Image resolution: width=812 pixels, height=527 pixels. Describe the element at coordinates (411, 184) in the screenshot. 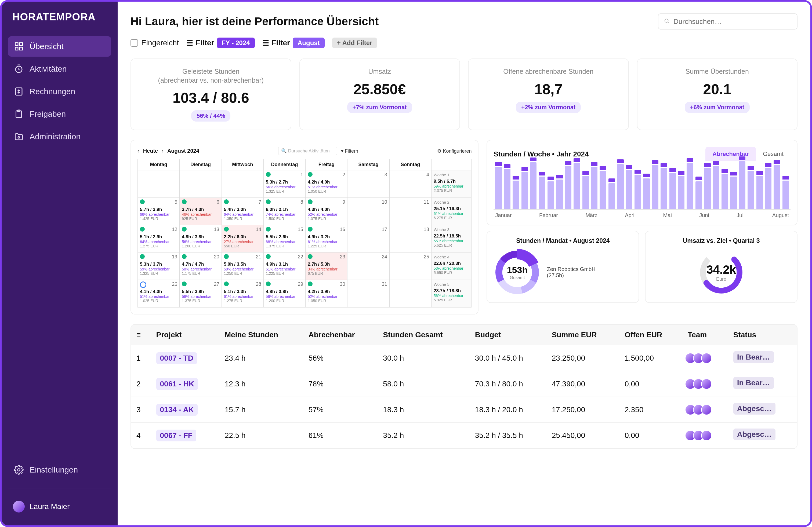

I see `calendar-cell: 4` at that location.